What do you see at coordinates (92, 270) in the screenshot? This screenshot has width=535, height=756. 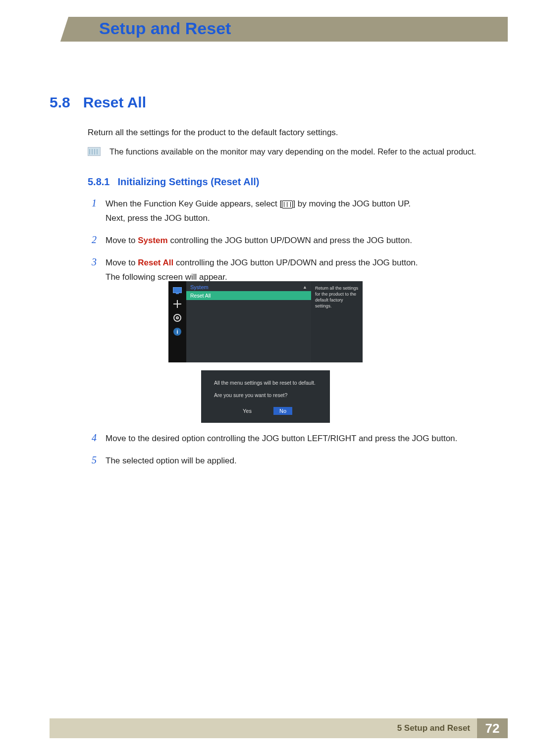 I see `step-number: 3` at bounding box center [92, 270].